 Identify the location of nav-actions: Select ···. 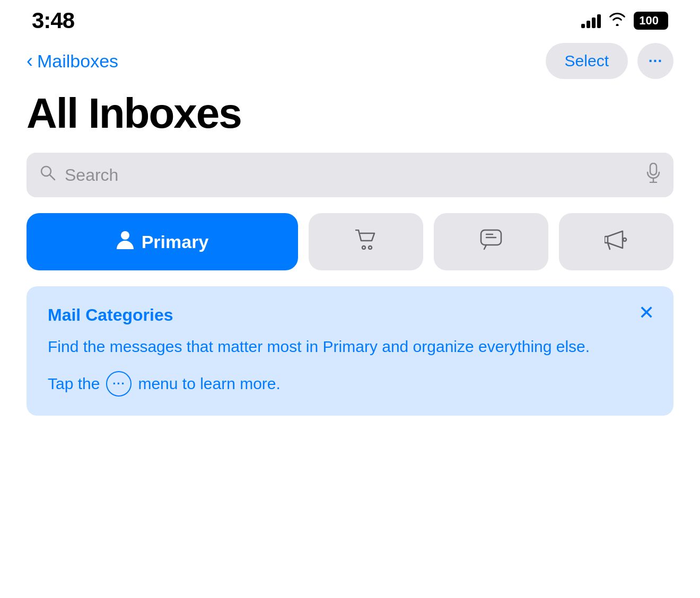
(610, 61).